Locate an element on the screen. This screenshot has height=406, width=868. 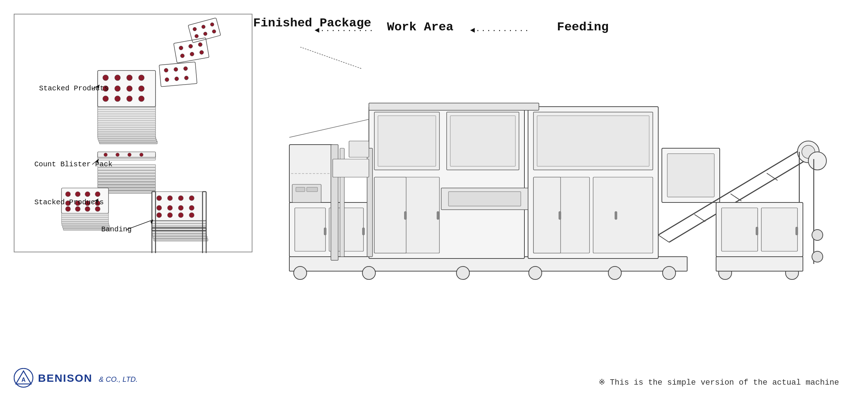
logo-suffix: & CO., LTD. is located at coordinates (118, 379).